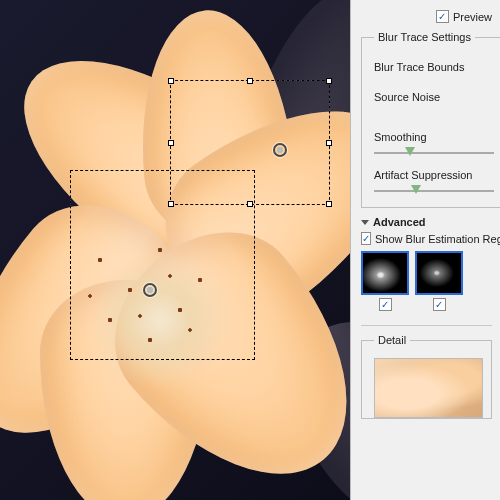 The height and width of the screenshot is (500, 500). I want to click on blur-trace-bounds-label: Blur Trace Bounds, so click(434, 67).